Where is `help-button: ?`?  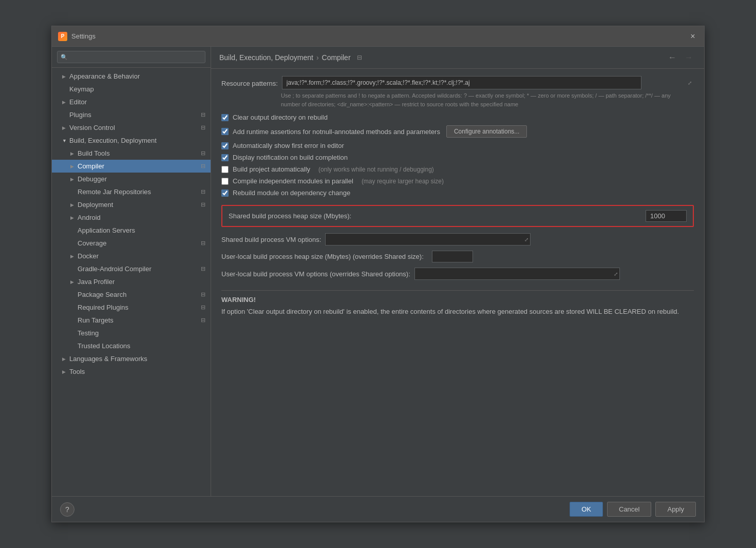
help-button: ? is located at coordinates (67, 509).